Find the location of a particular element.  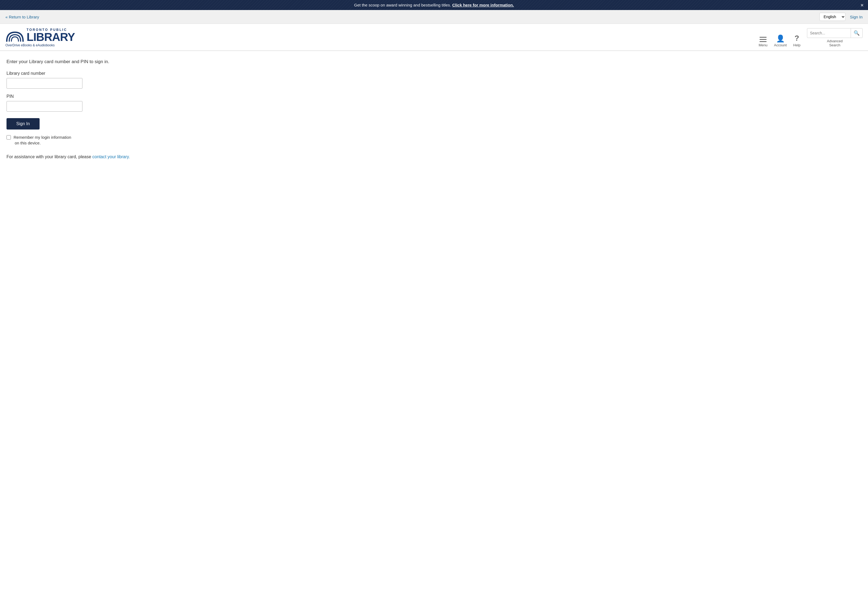

card-number-input is located at coordinates (44, 83).